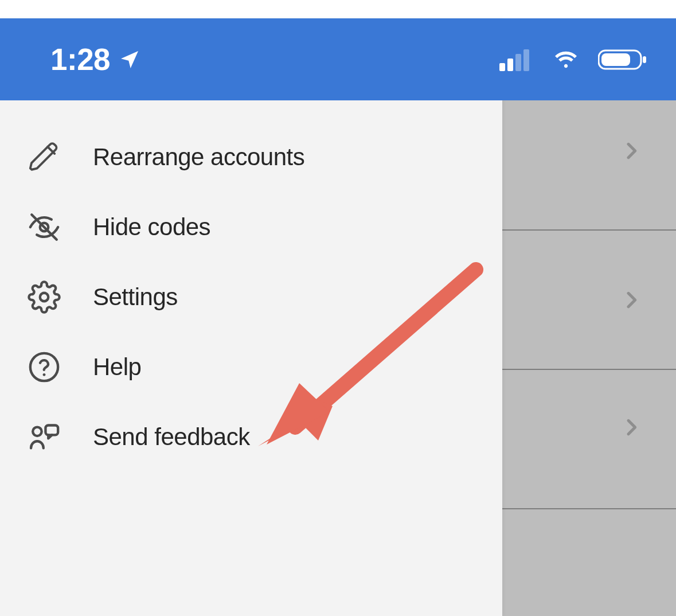  I want to click on pencil-icon, so click(44, 157).